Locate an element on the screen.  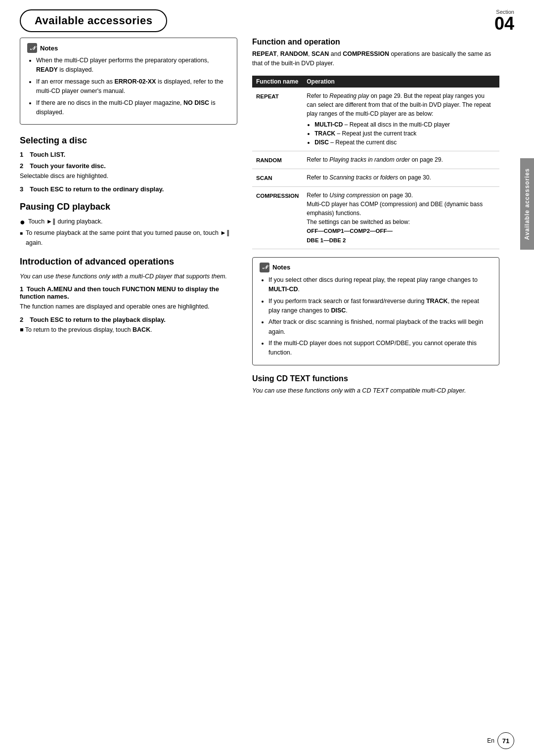
step-1: 1 Touch LIST. is located at coordinates (129, 154).